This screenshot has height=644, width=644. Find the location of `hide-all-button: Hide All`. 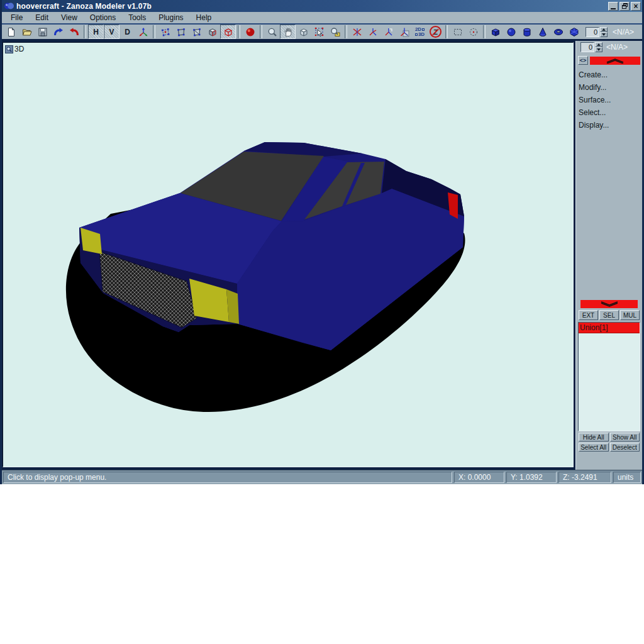

hide-all-button: Hide All is located at coordinates (594, 437).